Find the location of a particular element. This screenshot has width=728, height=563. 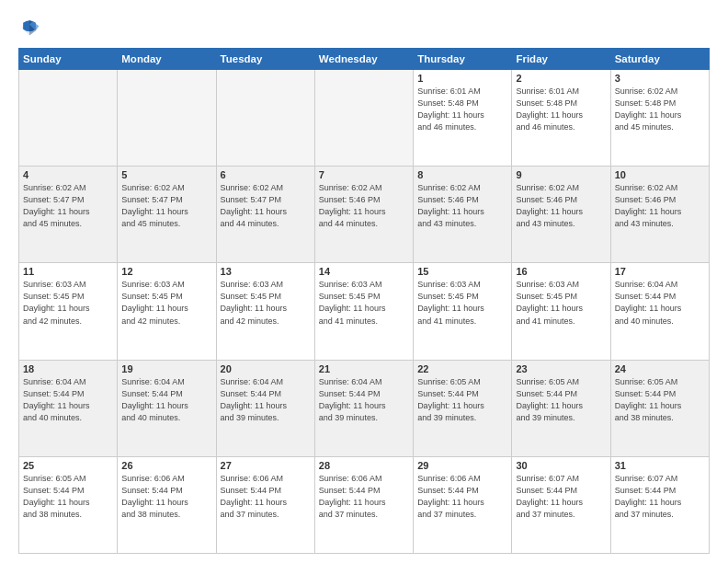

day-info: Sunrise: 6:02 AM Sunset: 5:48 PM Dayligh… is located at coordinates (660, 109).